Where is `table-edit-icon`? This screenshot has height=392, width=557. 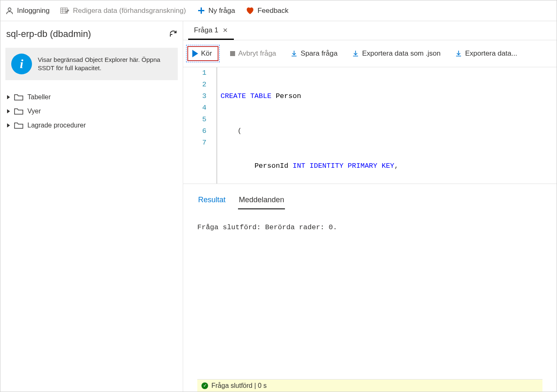 table-edit-icon is located at coordinates (65, 11).